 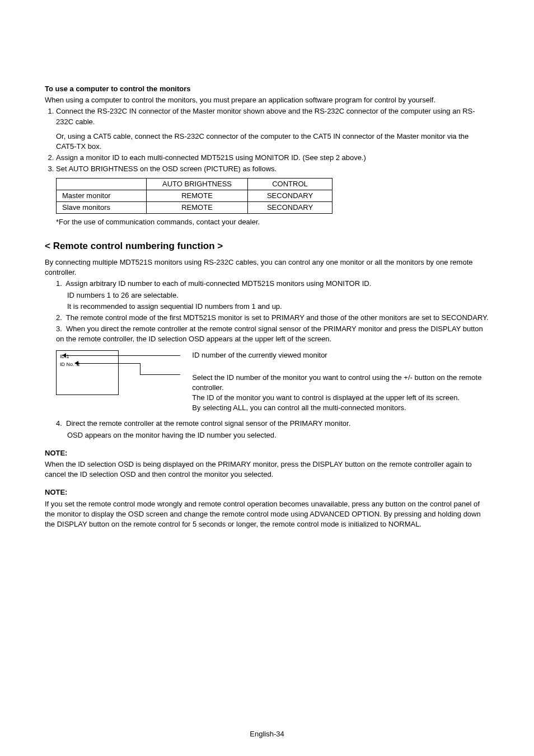 What do you see at coordinates (273, 382) in the screenshot?
I see `osd-diagram: ID:1 ID No. :2 ID number of the currentl…` at bounding box center [273, 382].